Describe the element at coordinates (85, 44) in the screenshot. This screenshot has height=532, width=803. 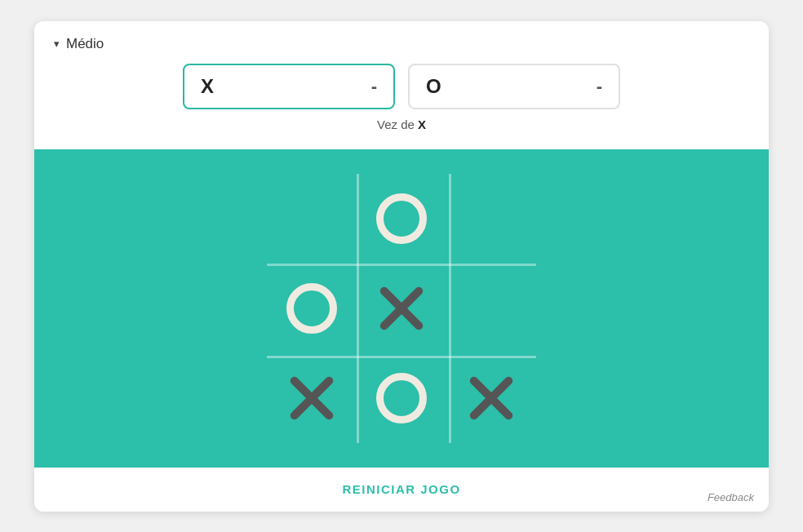
I see `difficulty-label: Médio` at that location.